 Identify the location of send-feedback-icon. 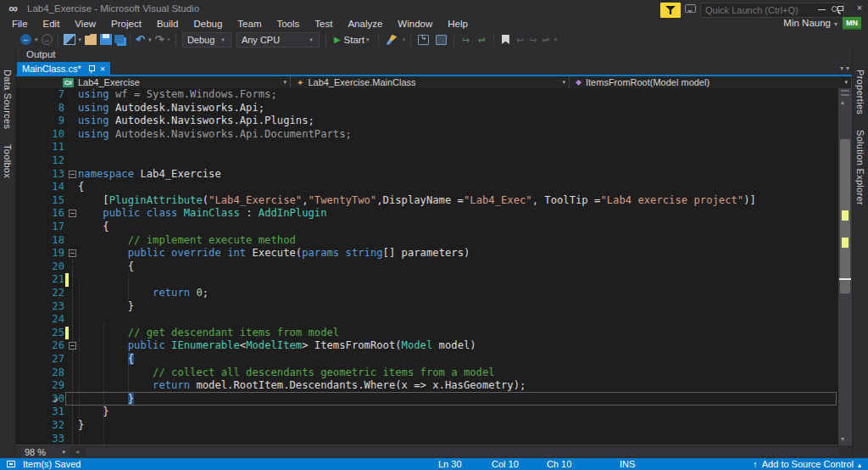
(690, 8).